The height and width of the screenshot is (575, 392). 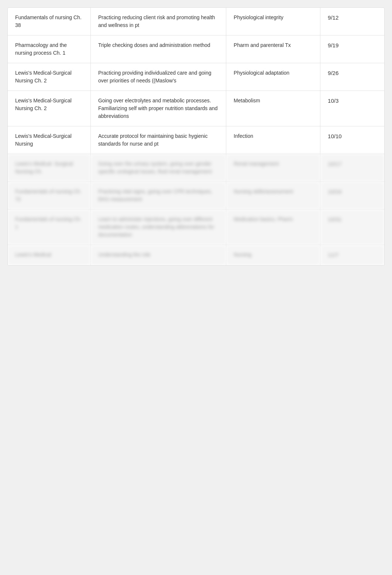 I want to click on cell-row2-col4: 9/26, so click(x=352, y=77).